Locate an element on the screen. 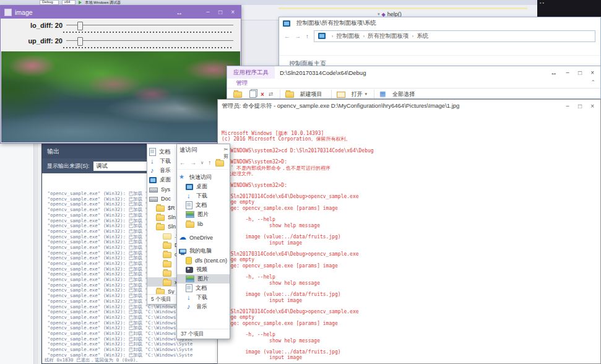  nav-item: 视频 is located at coordinates (203, 270).